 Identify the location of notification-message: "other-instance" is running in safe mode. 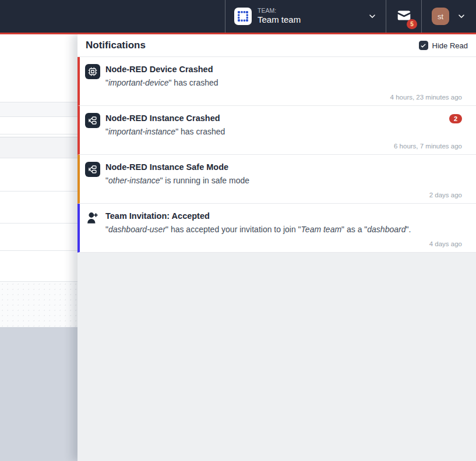
(284, 180).